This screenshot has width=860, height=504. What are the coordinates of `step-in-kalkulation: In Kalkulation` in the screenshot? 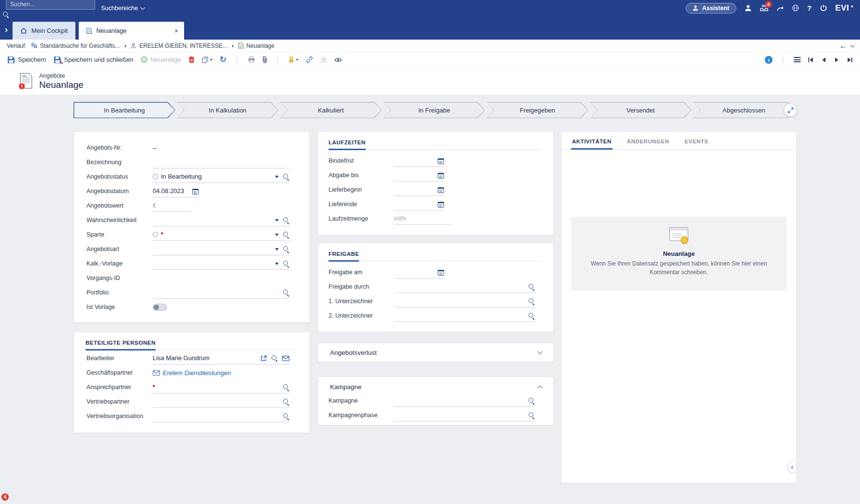 It's located at (228, 110).